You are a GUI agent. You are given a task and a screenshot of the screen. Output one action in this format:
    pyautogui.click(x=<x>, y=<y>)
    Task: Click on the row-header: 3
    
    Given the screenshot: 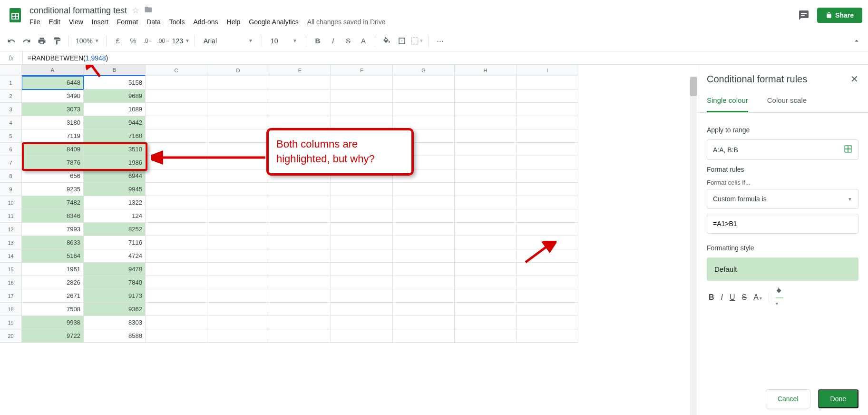 What is the action you would take?
    pyautogui.click(x=11, y=109)
    